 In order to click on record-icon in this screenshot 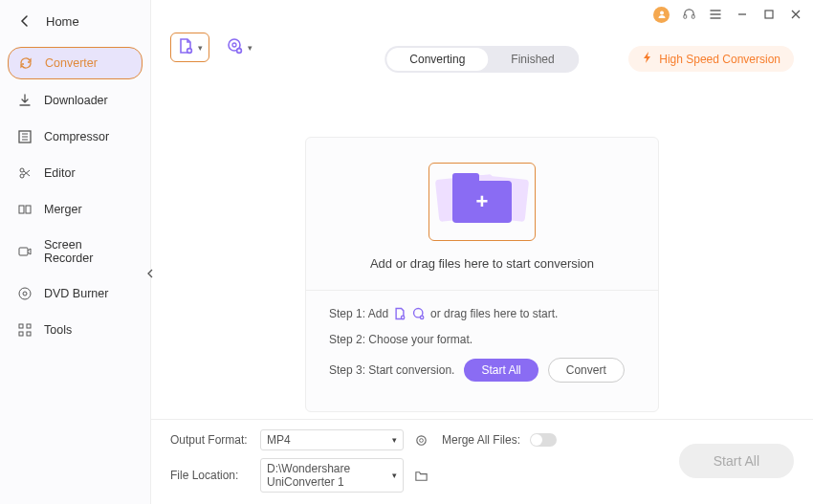, I will do `click(25, 252)`.